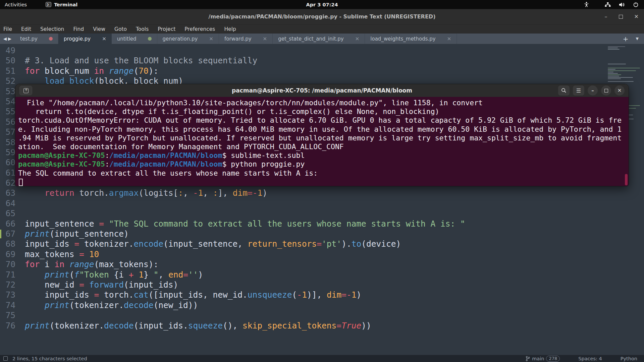 The width and height of the screenshot is (644, 362). I want to click on line-number: 53, so click(8, 92).